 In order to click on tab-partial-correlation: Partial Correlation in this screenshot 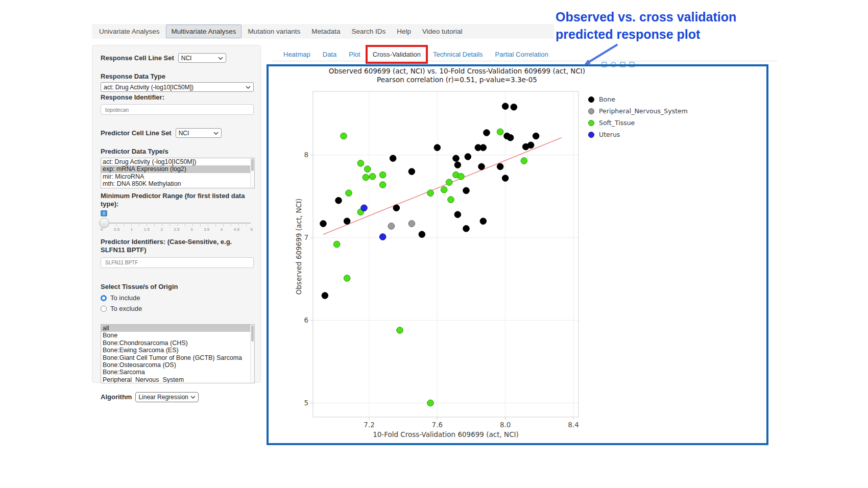, I will do `click(522, 54)`.